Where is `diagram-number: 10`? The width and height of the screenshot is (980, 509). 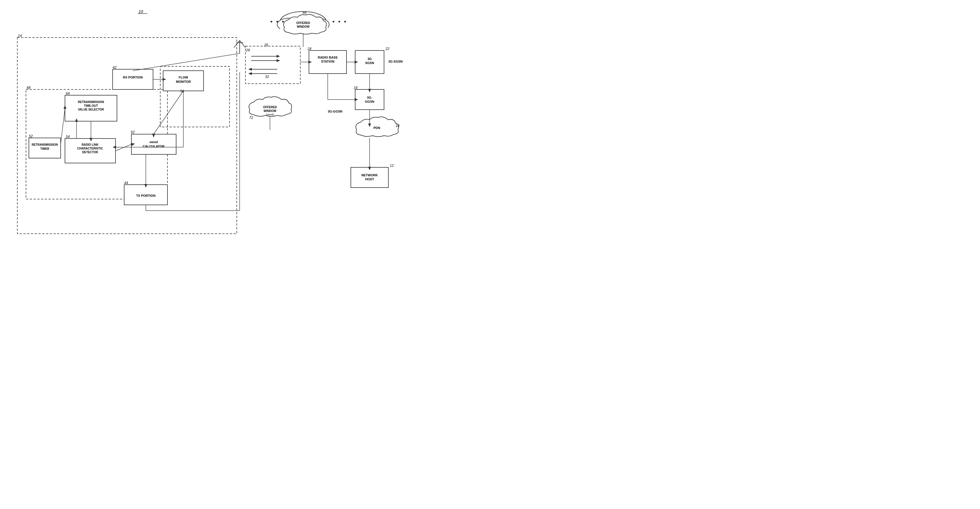 diagram-number: 10 is located at coordinates (141, 11).